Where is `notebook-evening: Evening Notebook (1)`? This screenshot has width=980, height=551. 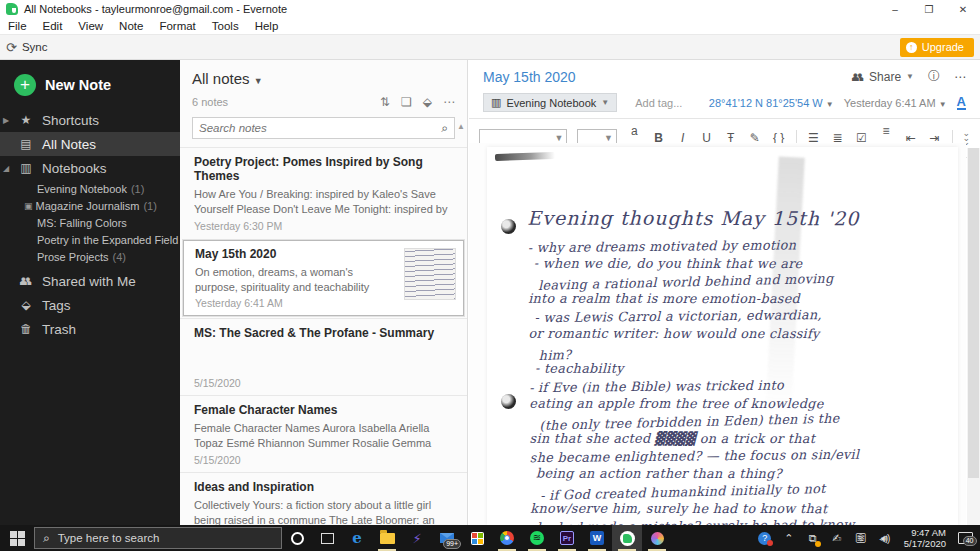
notebook-evening: Evening Notebook (1) is located at coordinates (90, 188).